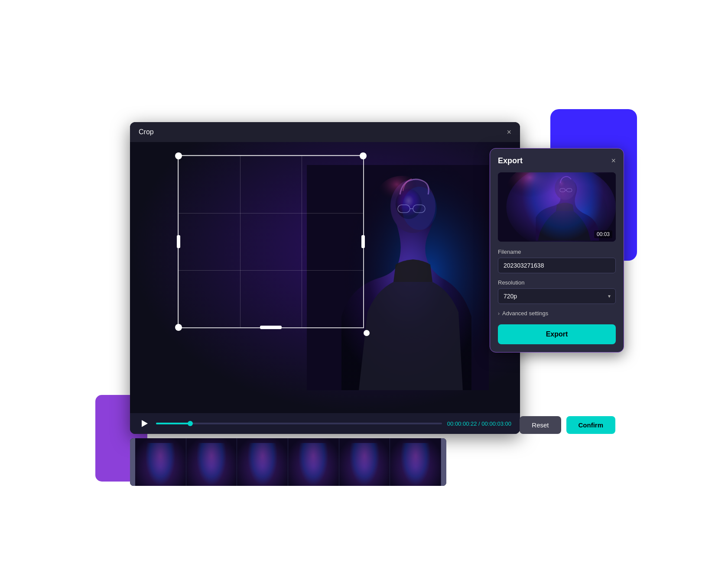 This screenshot has width=728, height=582. Describe the element at coordinates (557, 161) in the screenshot. I see `export-header: Export ×` at that location.